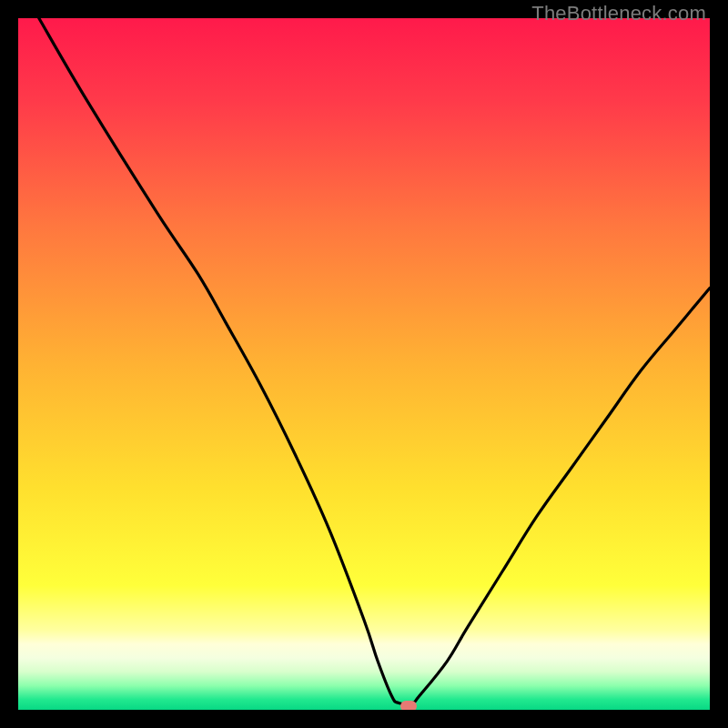 This screenshot has width=728, height=728. I want to click on optimum-marker, so click(409, 705).